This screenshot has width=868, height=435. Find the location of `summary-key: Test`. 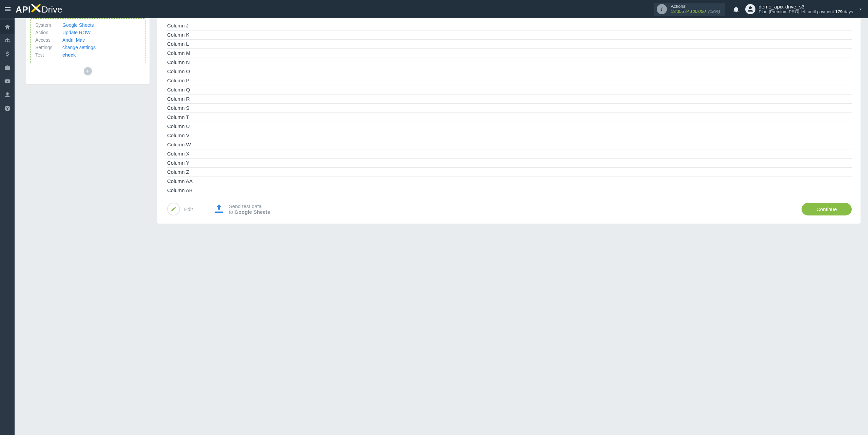

summary-key: Test is located at coordinates (47, 55).